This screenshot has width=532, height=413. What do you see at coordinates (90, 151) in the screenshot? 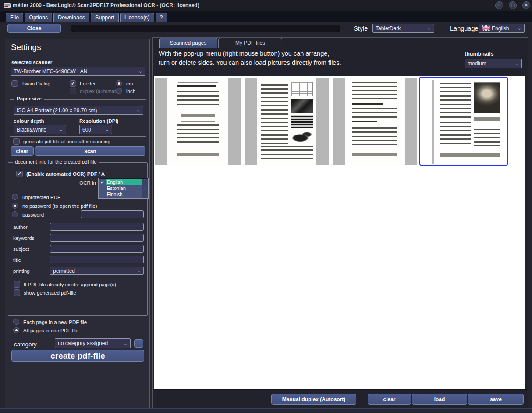
I see `scan-button: scan` at bounding box center [90, 151].